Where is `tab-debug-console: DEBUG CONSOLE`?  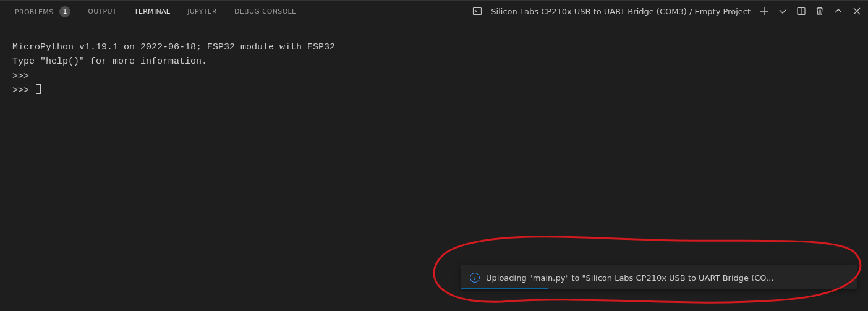 tab-debug-console: DEBUG CONSOLE is located at coordinates (265, 11).